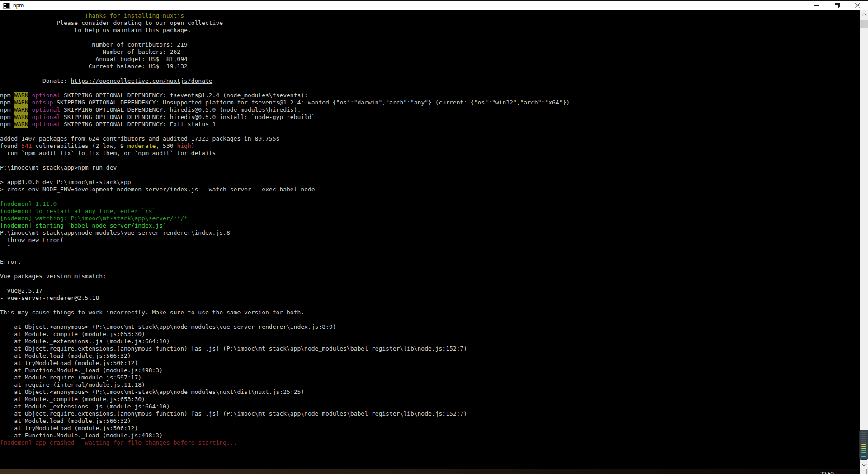 This screenshot has height=474, width=868. Describe the element at coordinates (430, 291) in the screenshot. I see `terminal-line: - vue@2.5.17` at that location.